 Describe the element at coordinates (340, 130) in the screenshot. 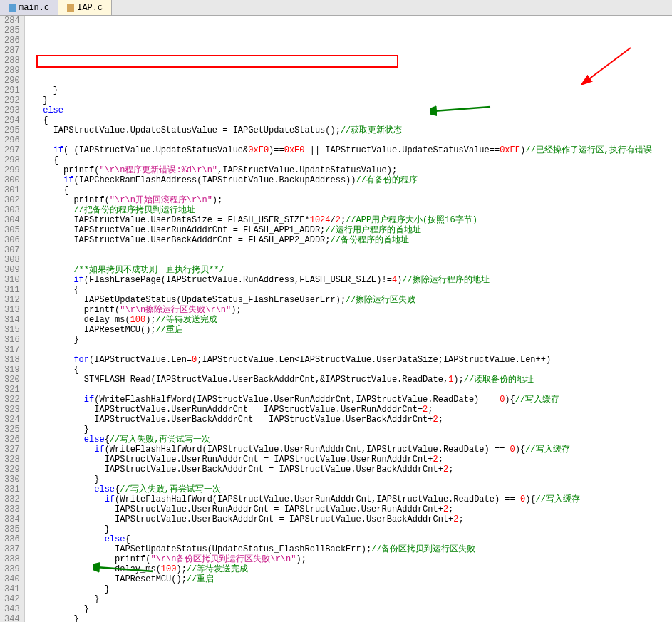

I see `code-line: IAPStructValue.UpdateStatusValue = IAPGe…` at that location.